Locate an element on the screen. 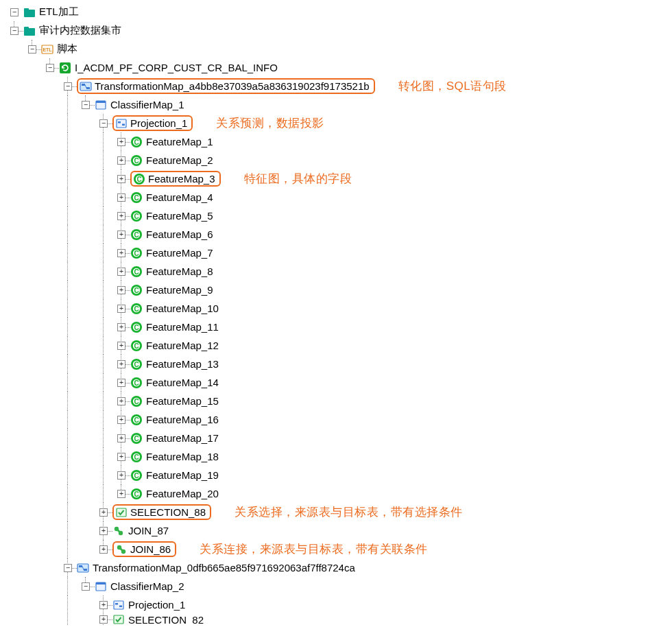  selection-icon is located at coordinates (119, 619).